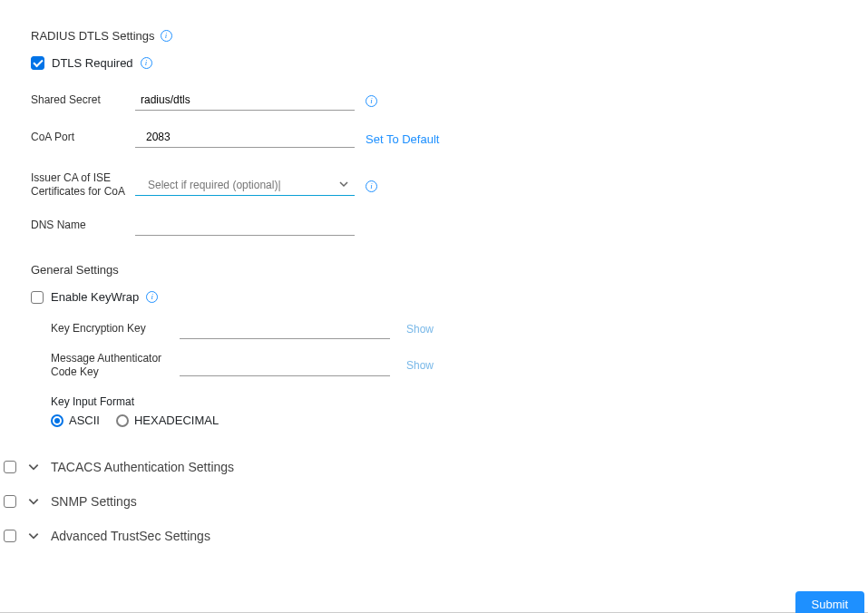  What do you see at coordinates (38, 63) in the screenshot?
I see `dtls-required-checkbox` at bounding box center [38, 63].